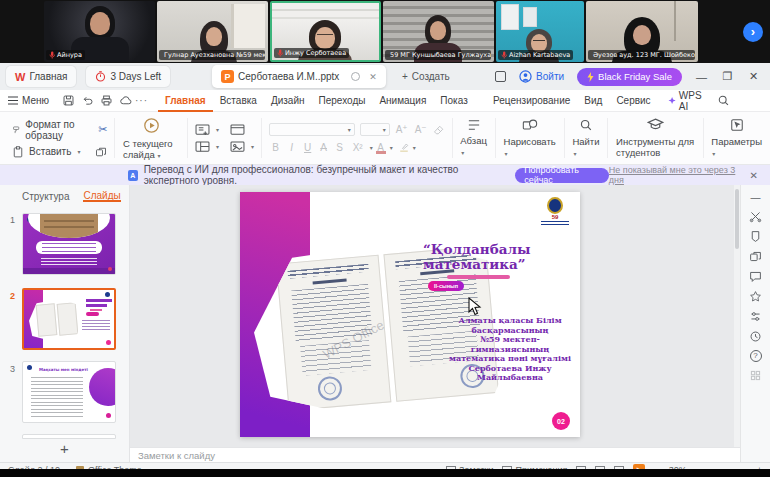 This screenshot has height=477, width=770. Describe the element at coordinates (385, 32) in the screenshot. I see `video-conference-strip: Айнура Гулнар Ауезхановна №59 мект... Ин…` at that location.